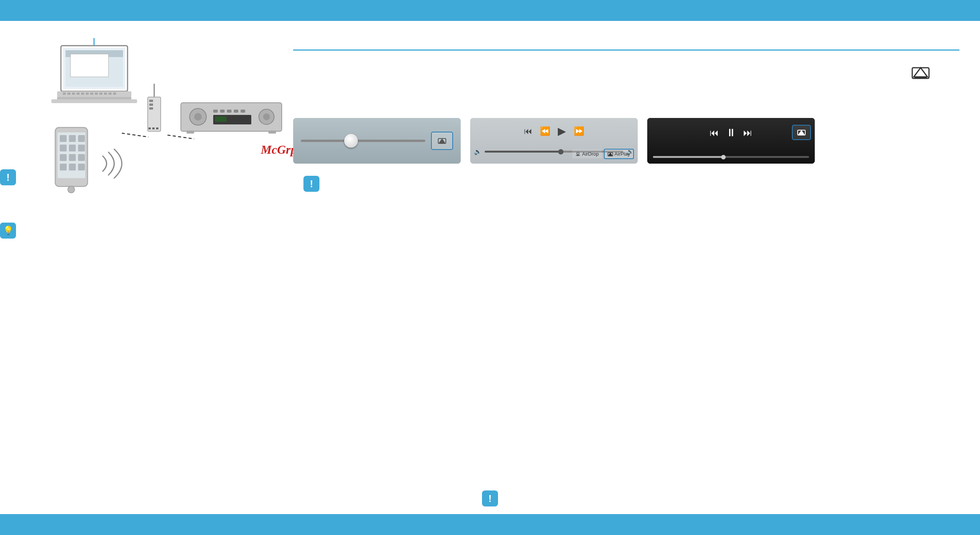  Describe the element at coordinates (478, 151) in the screenshot. I see `volume-icon-2: 🔈` at that location.